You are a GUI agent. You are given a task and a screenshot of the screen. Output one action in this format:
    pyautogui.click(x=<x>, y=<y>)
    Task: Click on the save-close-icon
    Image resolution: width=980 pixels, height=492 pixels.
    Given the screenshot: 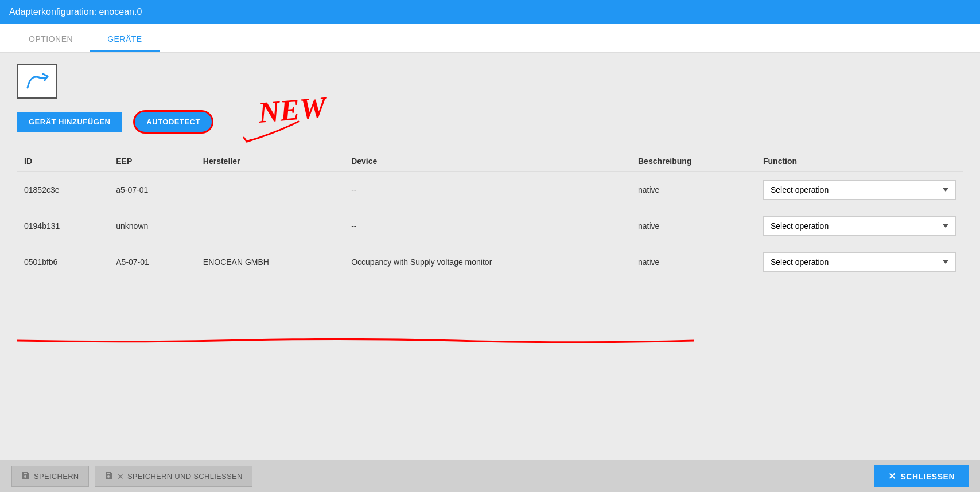 What is the action you would take?
    pyautogui.click(x=109, y=476)
    